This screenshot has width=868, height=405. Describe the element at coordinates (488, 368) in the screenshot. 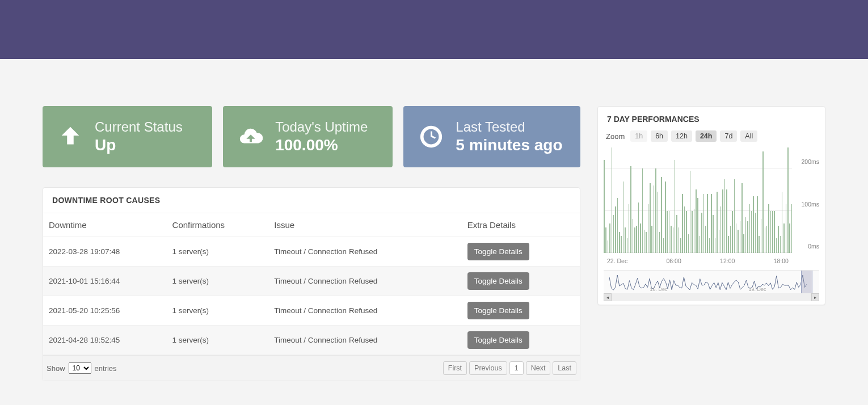

I see `pager-prev: Previous` at that location.